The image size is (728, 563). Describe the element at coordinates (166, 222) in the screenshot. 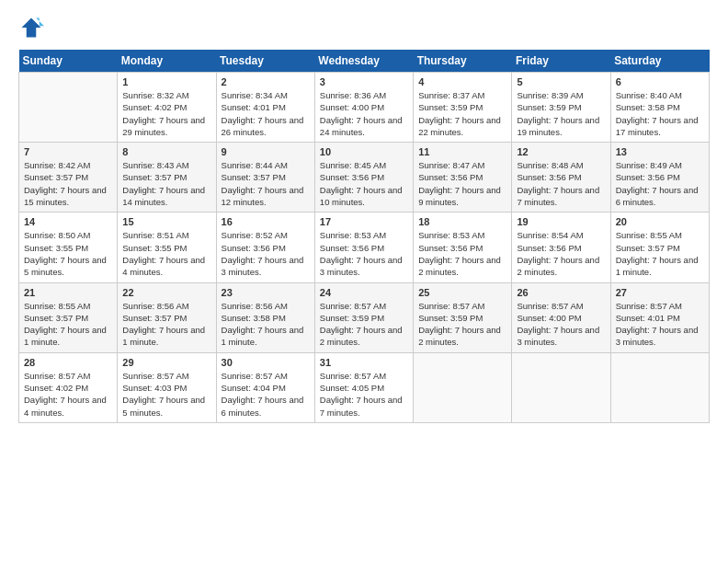

I see `day-number: 15` at that location.